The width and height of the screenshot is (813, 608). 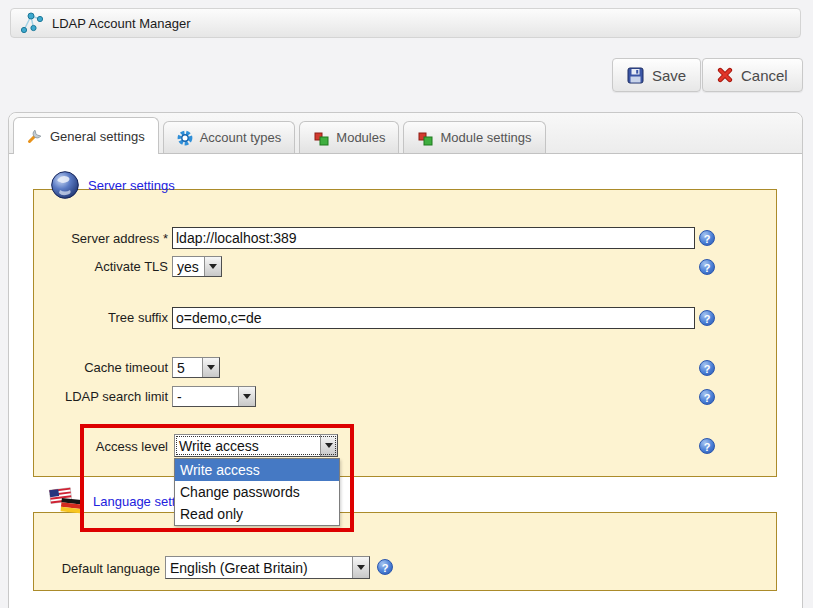 I want to click on cache-timeout-select: 5, so click(x=196, y=368).